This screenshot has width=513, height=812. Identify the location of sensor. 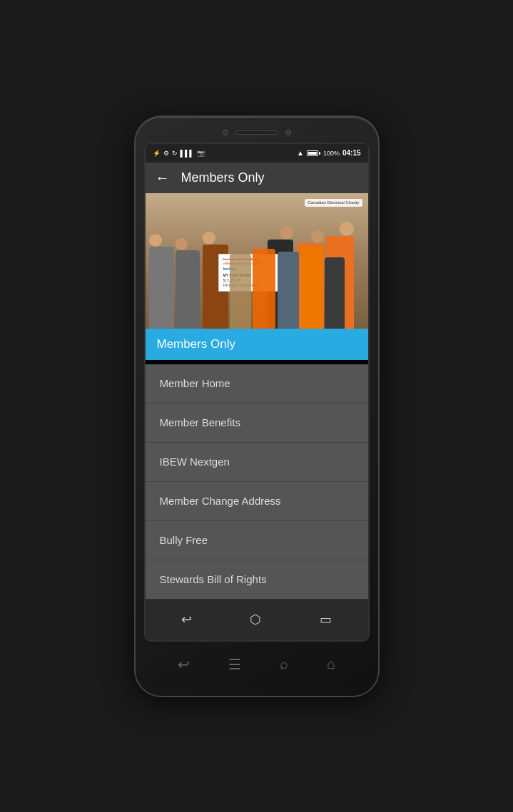
(288, 133).